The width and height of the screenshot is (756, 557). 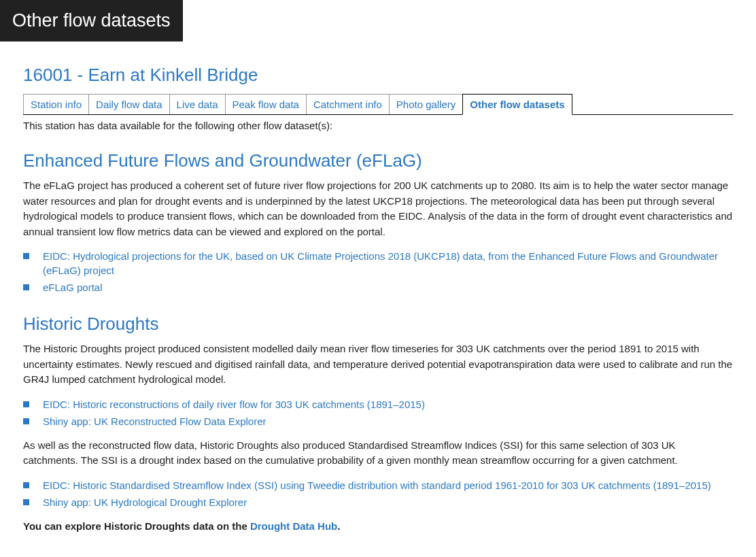 I want to click on historic-link-shiny-drought: Shiny app: UK Hydrological Drought Explo…, so click(x=145, y=502).